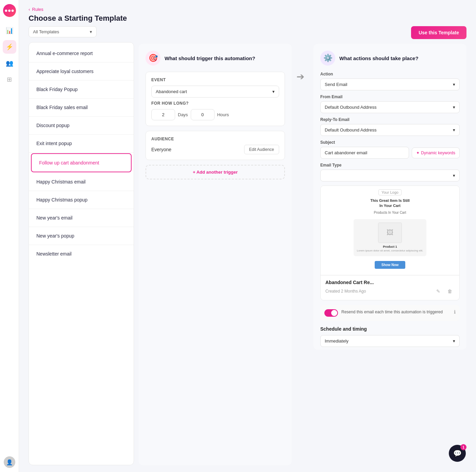  I want to click on schedule-section: Schedule and timing Immediately ▾ What t…, so click(390, 338).